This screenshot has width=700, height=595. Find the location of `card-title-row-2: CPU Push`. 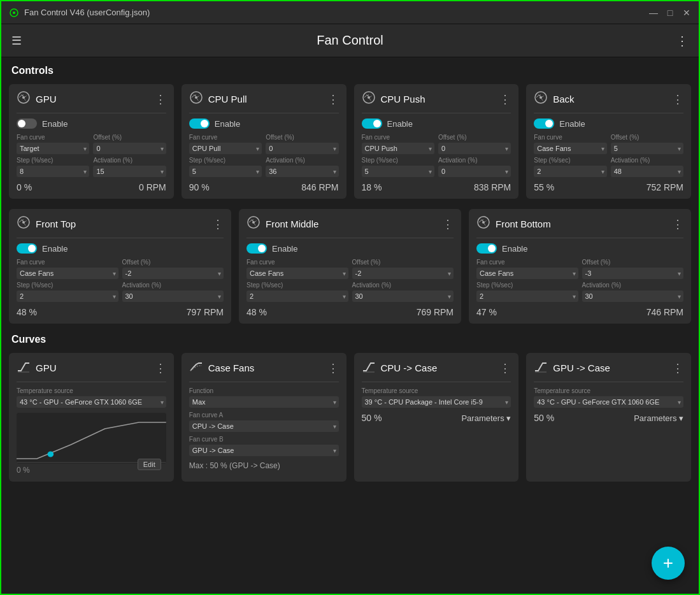

card-title-row-2: CPU Push is located at coordinates (394, 99).